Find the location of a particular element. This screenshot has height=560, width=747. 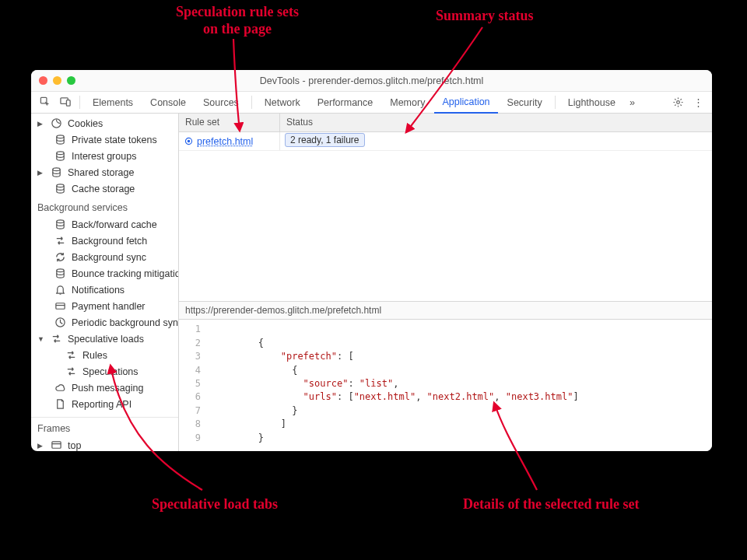

device-icon is located at coordinates (65, 103).